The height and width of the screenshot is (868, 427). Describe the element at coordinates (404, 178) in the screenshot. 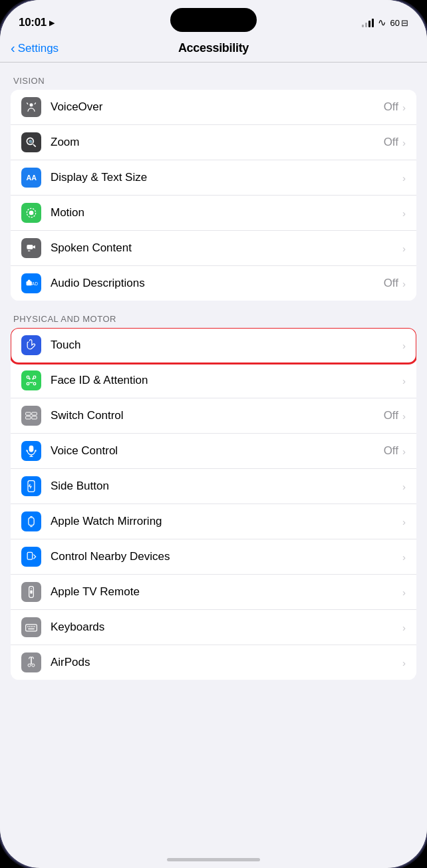

I see `display-chevron: ›` at that location.